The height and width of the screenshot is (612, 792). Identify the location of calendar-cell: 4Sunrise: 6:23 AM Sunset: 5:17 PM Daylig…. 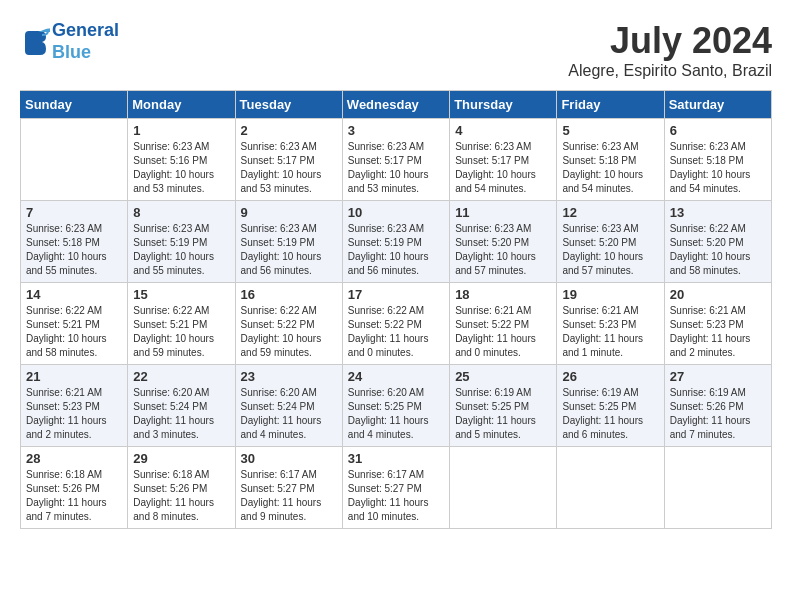
(504, 160).